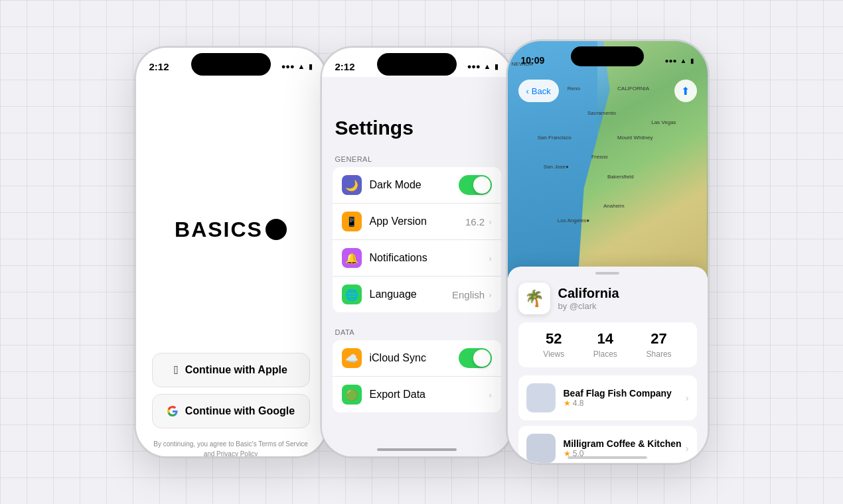 The height and width of the screenshot is (504, 843). I want to click on status-bar-1: 2:12 ●●● ▲ ▮, so click(231, 62).